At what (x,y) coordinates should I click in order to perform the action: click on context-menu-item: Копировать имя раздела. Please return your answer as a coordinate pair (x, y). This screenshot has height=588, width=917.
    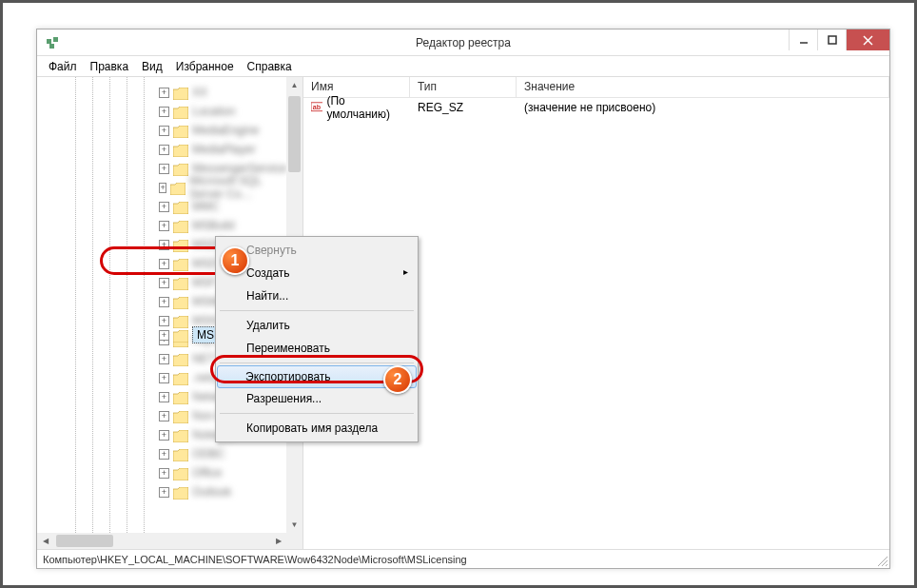
    Looking at the image, I should click on (317, 428).